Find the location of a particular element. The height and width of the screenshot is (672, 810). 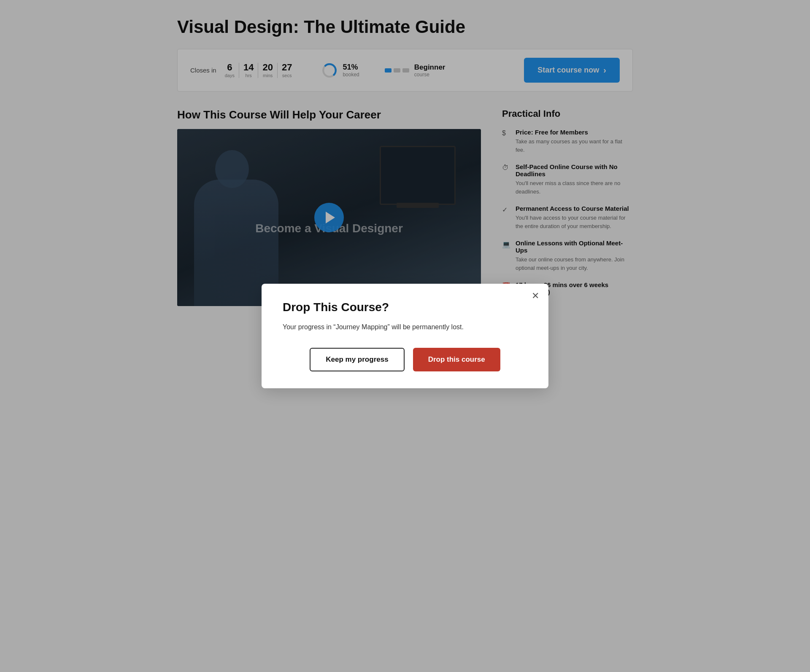

keep-progress-button: Keep my progress is located at coordinates (357, 360).